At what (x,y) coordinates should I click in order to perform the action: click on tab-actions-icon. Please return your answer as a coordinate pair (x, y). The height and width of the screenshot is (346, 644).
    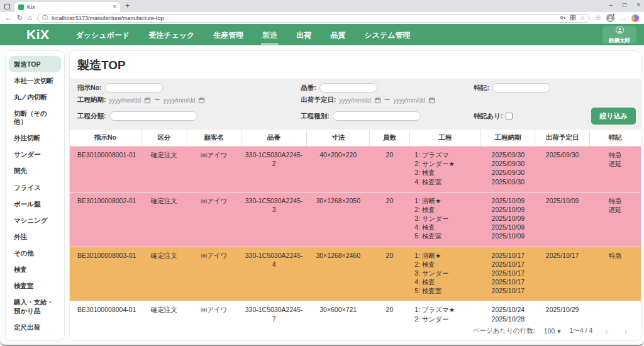
    Looking at the image, I should click on (8, 6).